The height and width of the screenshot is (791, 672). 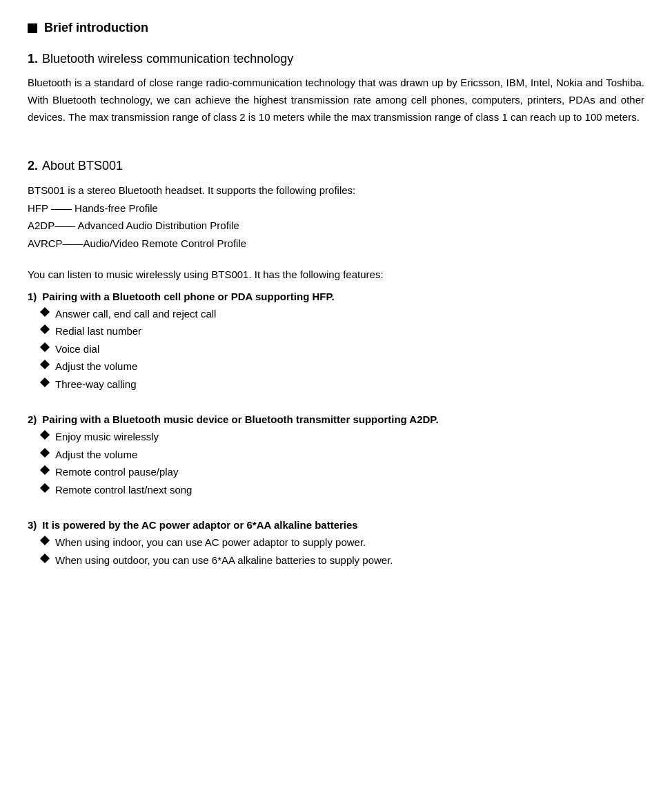 I want to click on section-1-number: 1., so click(x=33, y=59).